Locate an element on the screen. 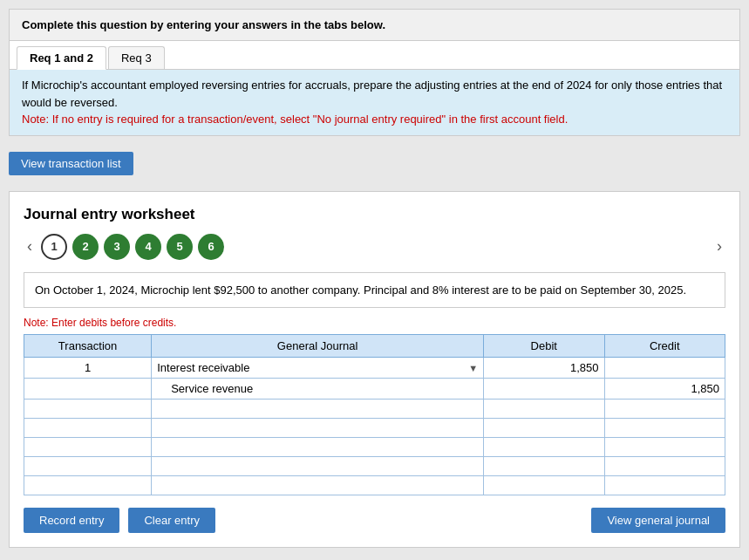  record-entry-button: Record entry is located at coordinates (71, 520).